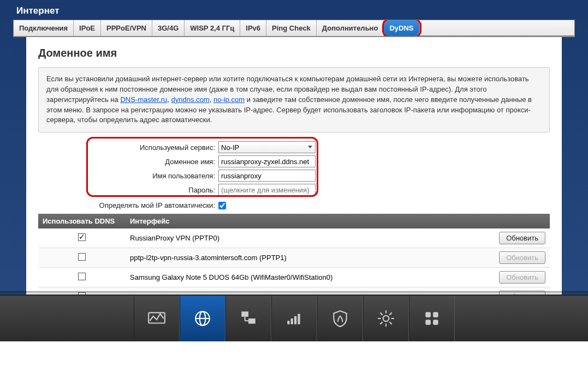 Image resolution: width=588 pixels, height=385 pixels. I want to click on tab-dydns: DyDNS, so click(402, 28).